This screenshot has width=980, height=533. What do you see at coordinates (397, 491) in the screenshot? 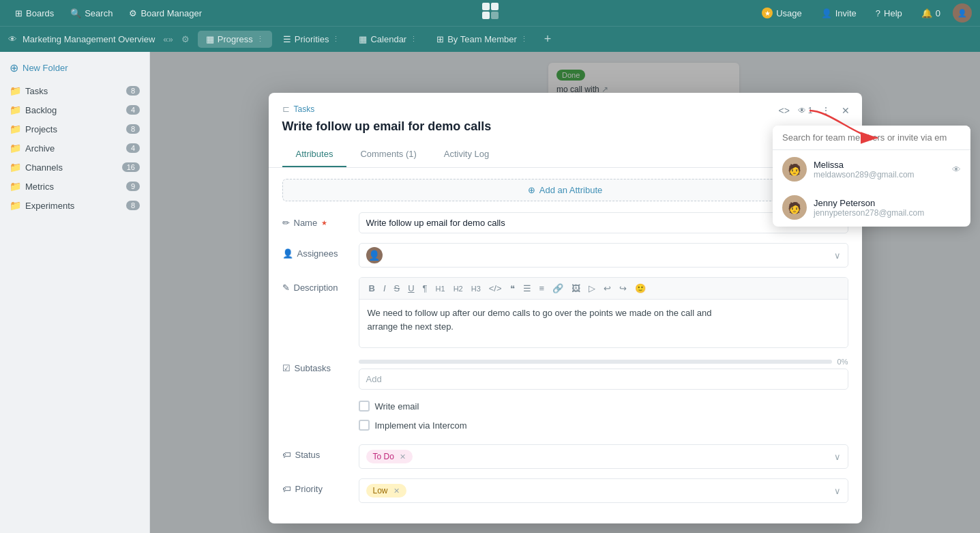
I see `priority-remove-button: ✕` at bounding box center [397, 491].